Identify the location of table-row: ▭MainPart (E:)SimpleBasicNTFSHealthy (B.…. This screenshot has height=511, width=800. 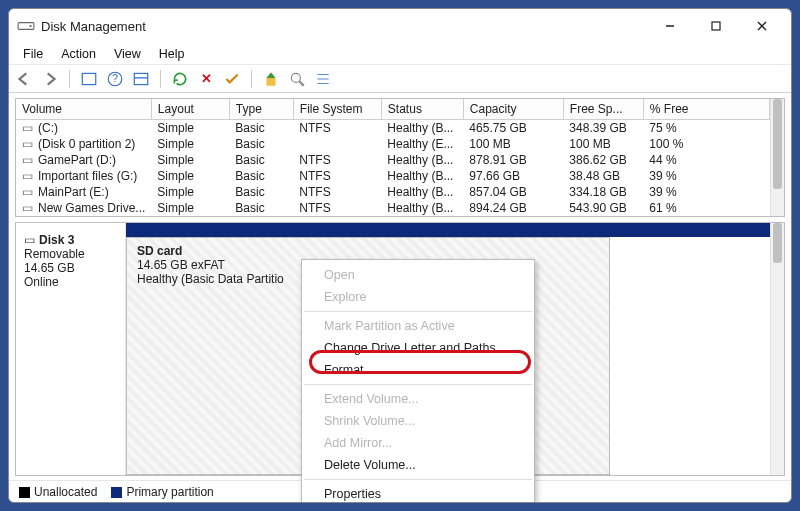
(393, 192).